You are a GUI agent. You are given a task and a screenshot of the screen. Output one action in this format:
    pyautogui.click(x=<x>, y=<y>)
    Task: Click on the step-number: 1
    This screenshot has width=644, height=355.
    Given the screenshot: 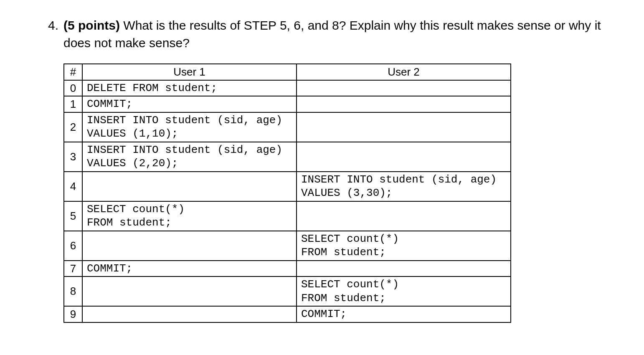 What is the action you would take?
    pyautogui.click(x=73, y=104)
    